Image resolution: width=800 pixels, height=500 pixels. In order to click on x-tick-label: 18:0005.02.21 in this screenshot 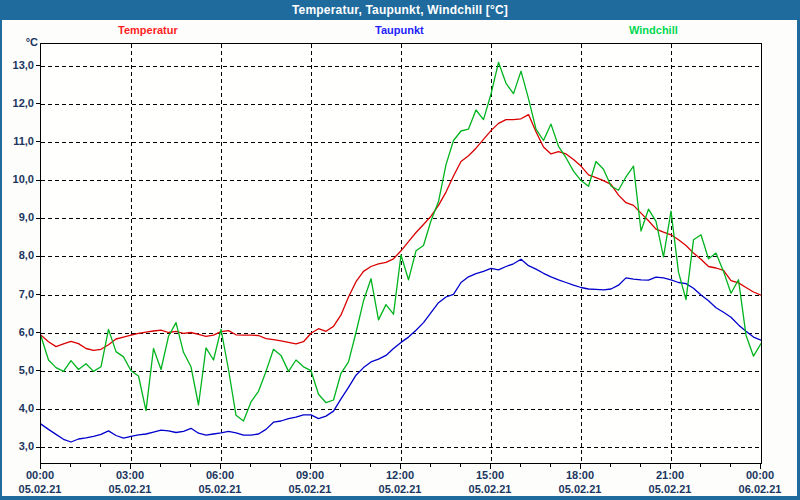, I will do `click(580, 482)`.